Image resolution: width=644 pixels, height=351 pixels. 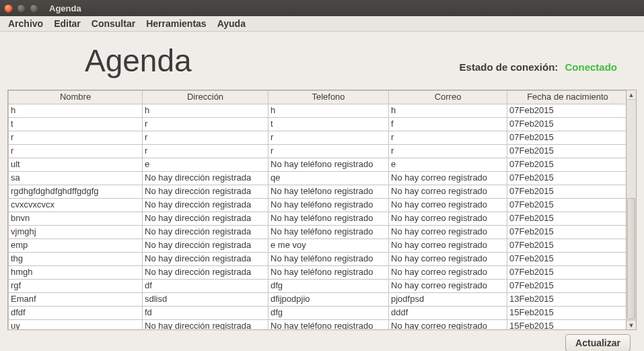 I want to click on cell-nombre: t, so click(x=75, y=125).